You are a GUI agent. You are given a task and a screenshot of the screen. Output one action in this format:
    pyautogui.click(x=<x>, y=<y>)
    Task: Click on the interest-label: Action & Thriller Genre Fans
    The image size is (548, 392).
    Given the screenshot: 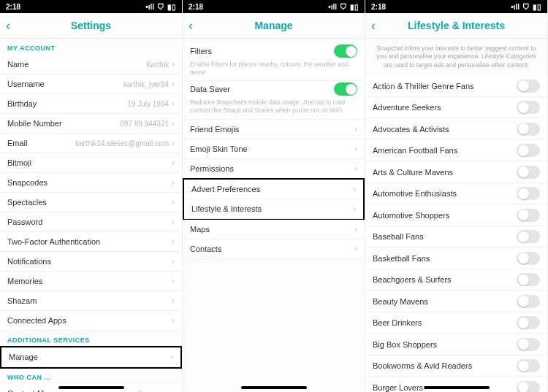 What is the action you would take?
    pyautogui.click(x=424, y=86)
    